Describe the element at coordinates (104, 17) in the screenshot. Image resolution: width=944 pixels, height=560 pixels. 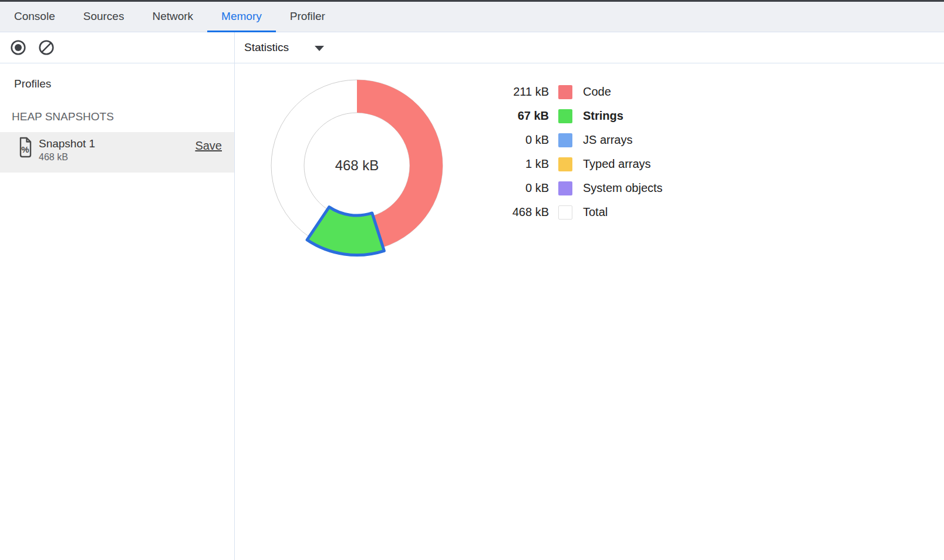
I see `tab-sources: Sources` at that location.